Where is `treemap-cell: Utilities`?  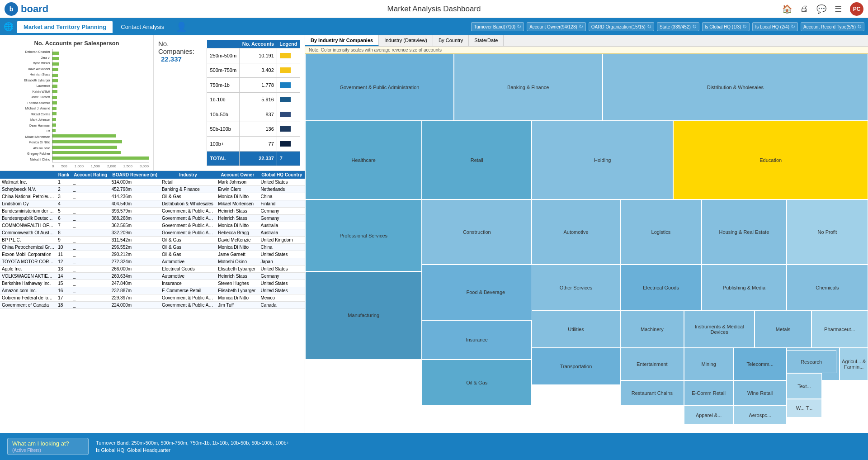
treemap-cell: Utilities is located at coordinates (576, 329).